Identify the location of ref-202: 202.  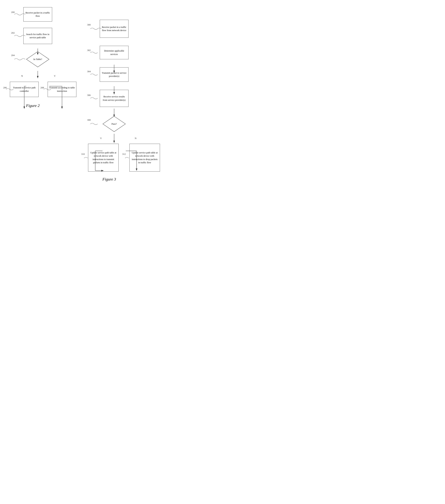
(13, 33).